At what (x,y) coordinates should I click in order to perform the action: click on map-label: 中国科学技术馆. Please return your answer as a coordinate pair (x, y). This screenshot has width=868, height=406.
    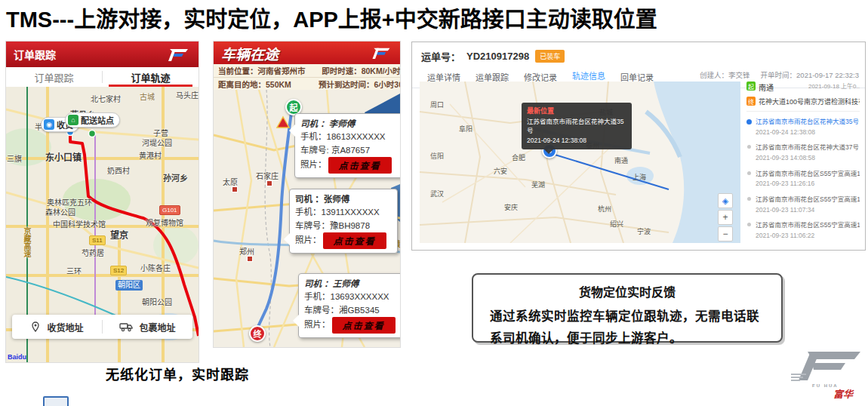
    Looking at the image, I should click on (79, 223).